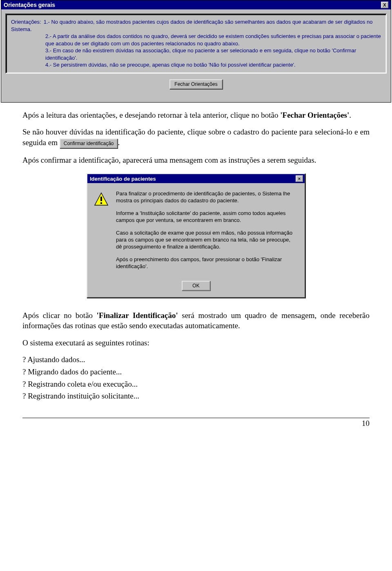 This screenshot has height=571, width=392. What do you see at coordinates (196, 396) in the screenshot?
I see `doc-routine-4: ? Registrando instituição solicitante...` at bounding box center [196, 396].